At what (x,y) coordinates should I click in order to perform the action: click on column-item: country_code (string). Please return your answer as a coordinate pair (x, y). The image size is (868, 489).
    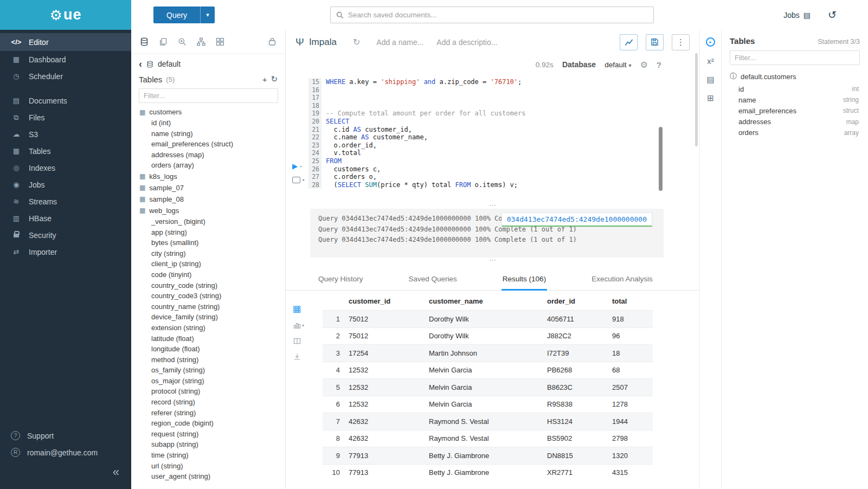
    Looking at the image, I should click on (208, 286).